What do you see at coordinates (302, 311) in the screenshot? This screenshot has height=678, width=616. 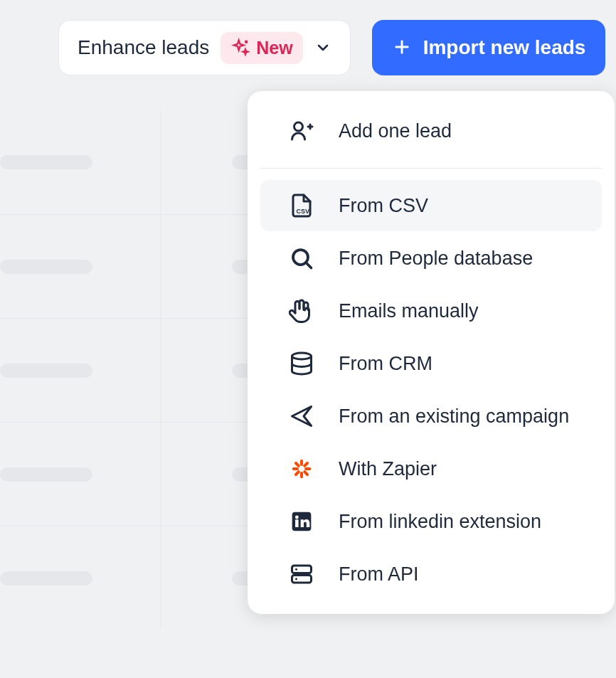 I see `hand-icon` at bounding box center [302, 311].